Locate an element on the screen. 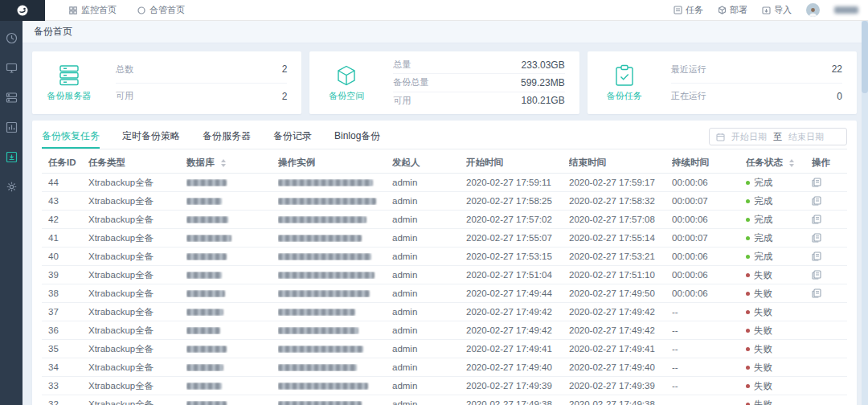  user-avatar is located at coordinates (813, 10).